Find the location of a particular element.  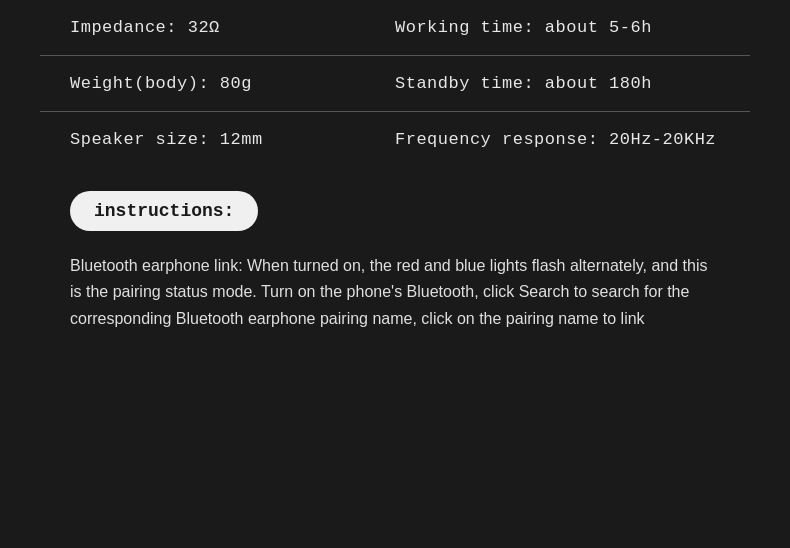

spec-working-time-right: Working time: about 5-6h is located at coordinates (558, 28).